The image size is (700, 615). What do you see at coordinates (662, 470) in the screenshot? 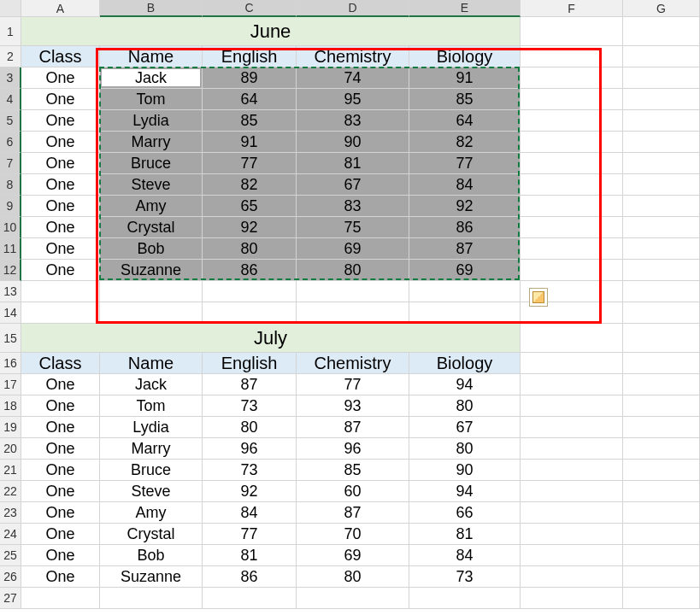
I see `cell-G21` at bounding box center [662, 470].